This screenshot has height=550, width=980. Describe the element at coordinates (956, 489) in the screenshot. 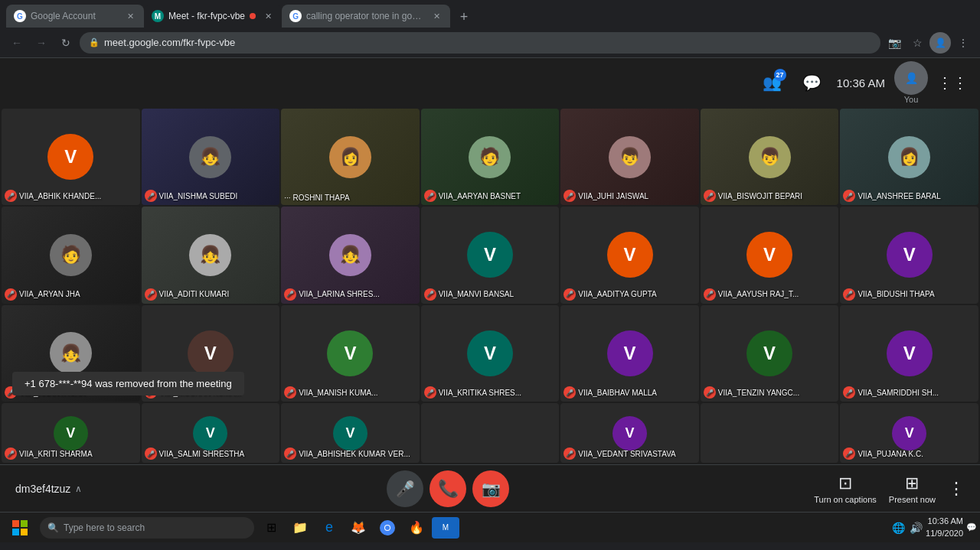

I see `more-options-button: ⋮` at that location.